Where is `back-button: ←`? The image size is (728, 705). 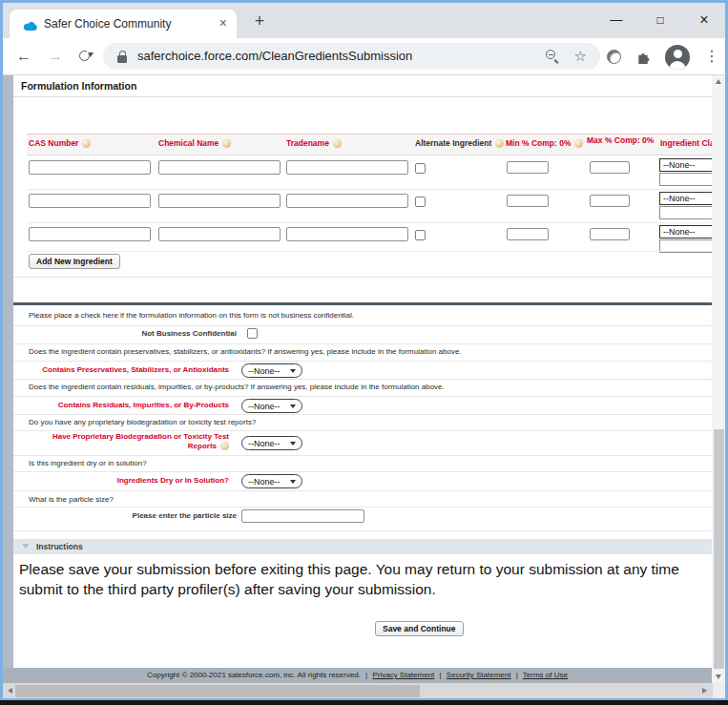 back-button: ← is located at coordinates (24, 56).